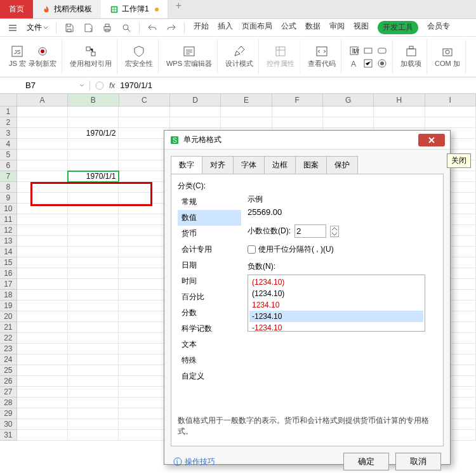 The width and height of the screenshot is (476, 473). Describe the element at coordinates (209, 250) in the screenshot. I see `cat-accounting: 会计专用` at that location.